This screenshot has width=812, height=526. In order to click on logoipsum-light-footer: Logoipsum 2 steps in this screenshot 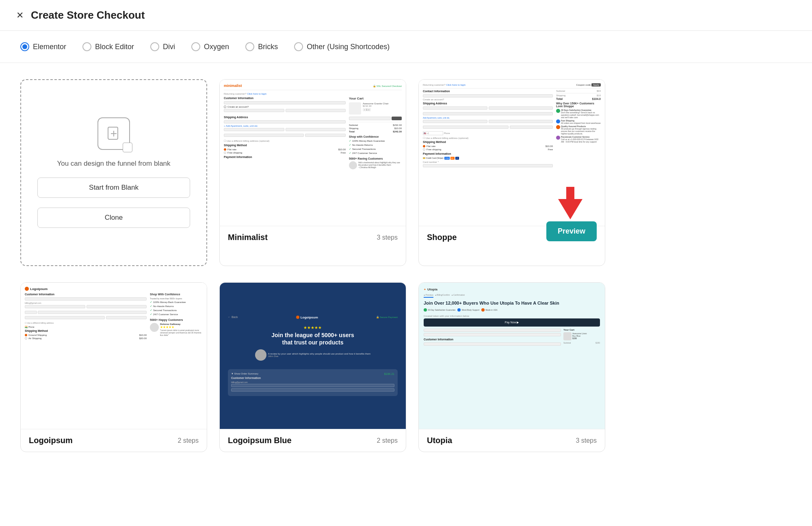, I will do `click(114, 440)`.